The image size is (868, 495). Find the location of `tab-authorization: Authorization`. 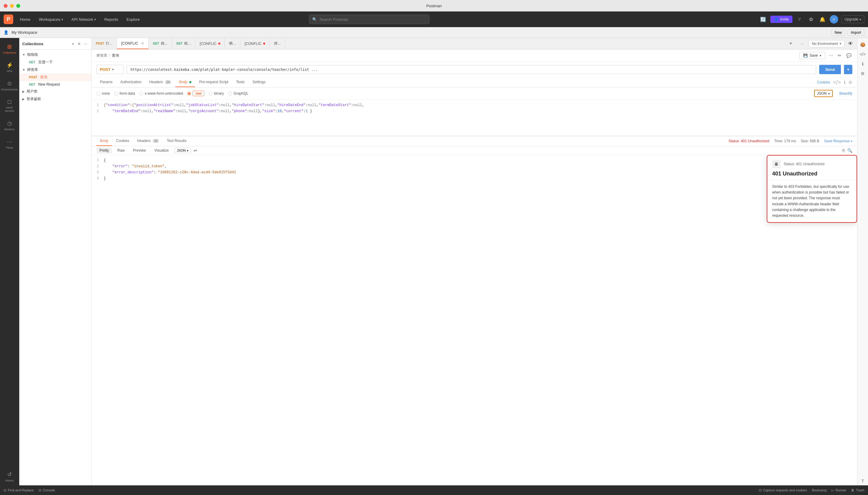

tab-authorization: Authorization is located at coordinates (131, 82).